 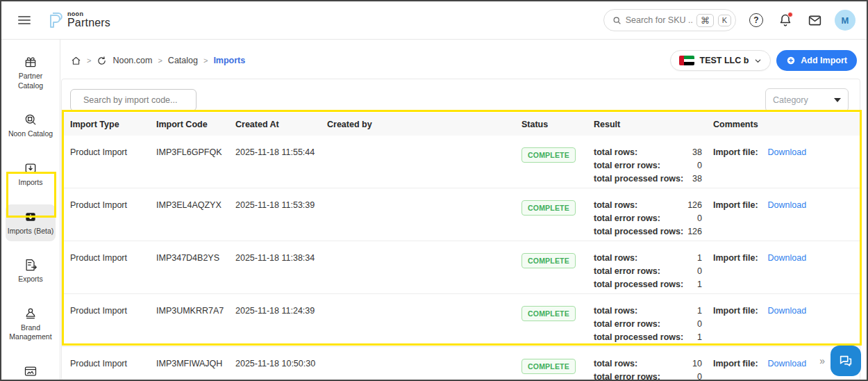 What do you see at coordinates (706, 21) in the screenshot?
I see `cmd-key-badge: ⌘` at bounding box center [706, 21].